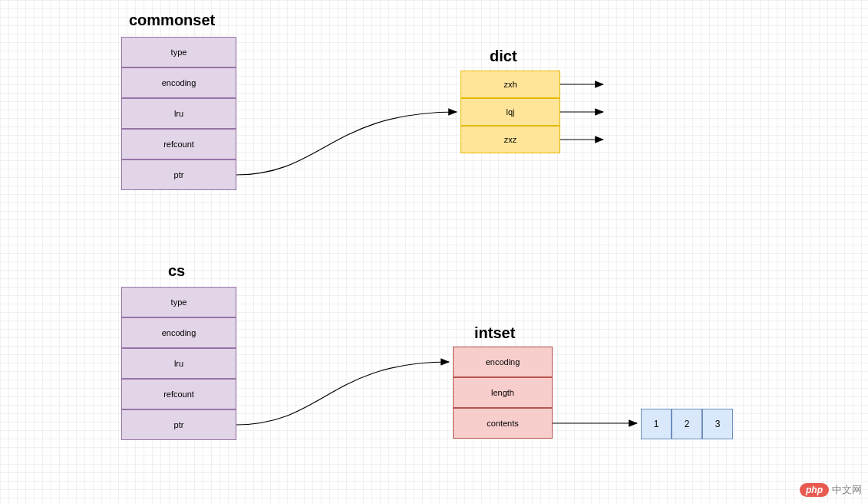 The width and height of the screenshot is (868, 503). What do you see at coordinates (179, 144) in the screenshot?
I see `commonset-row-refcount: refcount` at bounding box center [179, 144].